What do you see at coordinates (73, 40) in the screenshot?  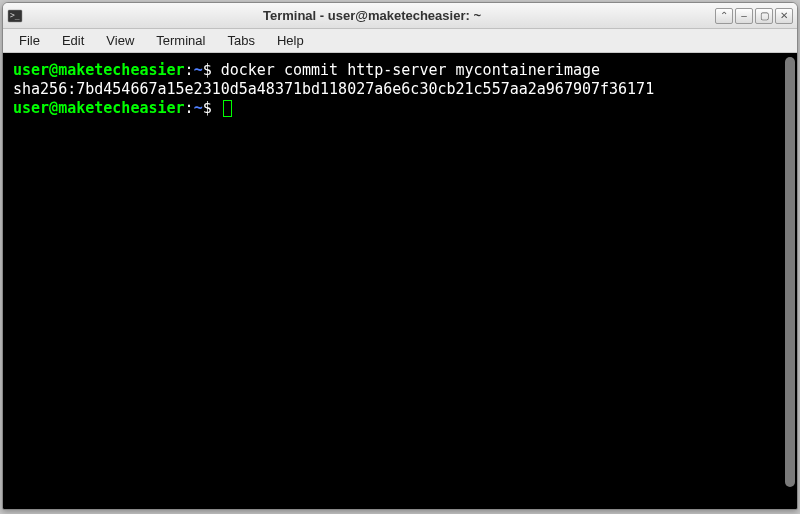 I see `menu-edit: Edit` at bounding box center [73, 40].